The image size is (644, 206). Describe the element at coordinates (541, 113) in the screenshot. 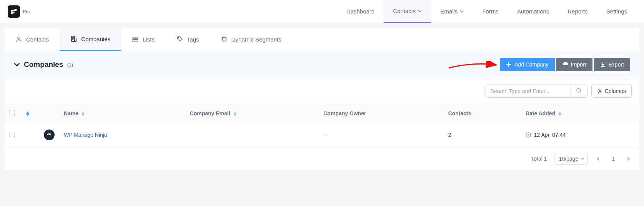

I see `header-label: Date Added` at that location.